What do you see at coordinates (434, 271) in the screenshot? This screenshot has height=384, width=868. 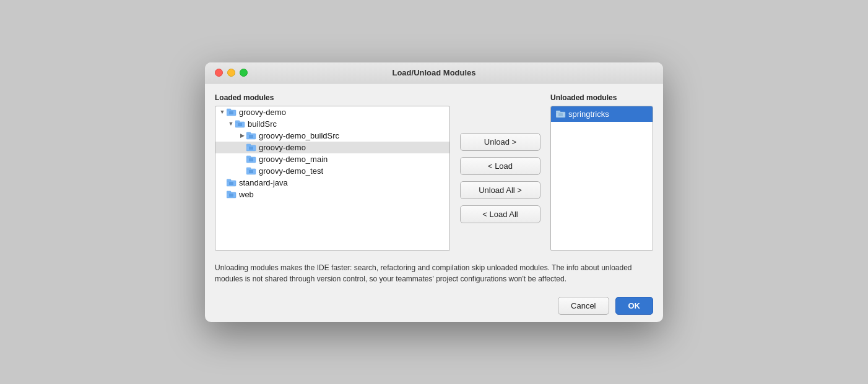 I see `info-text: Unloading modules makes the IDE faster: …` at bounding box center [434, 271].